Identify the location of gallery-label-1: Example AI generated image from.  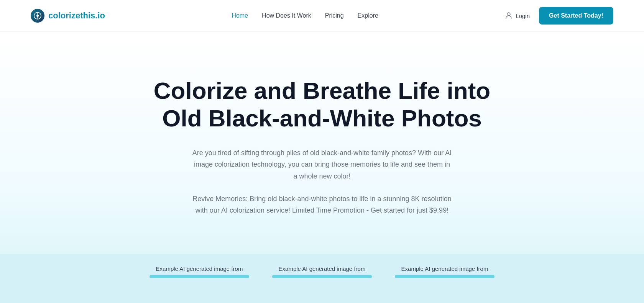
(199, 269).